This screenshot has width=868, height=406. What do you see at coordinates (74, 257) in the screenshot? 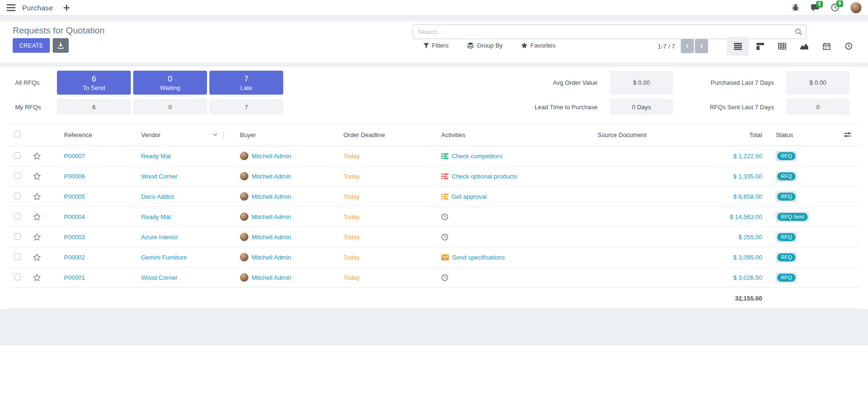
I see `reference-link: P00002` at bounding box center [74, 257].